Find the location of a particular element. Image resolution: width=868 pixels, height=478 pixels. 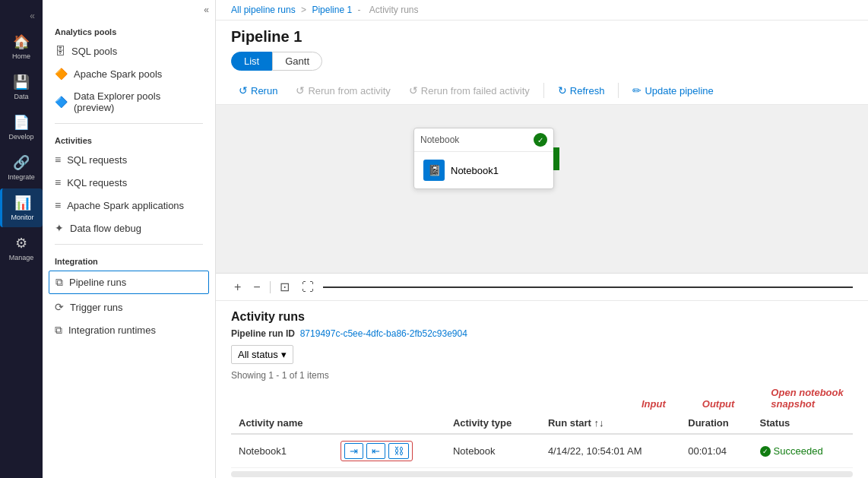

success-bar is located at coordinates (556, 159).